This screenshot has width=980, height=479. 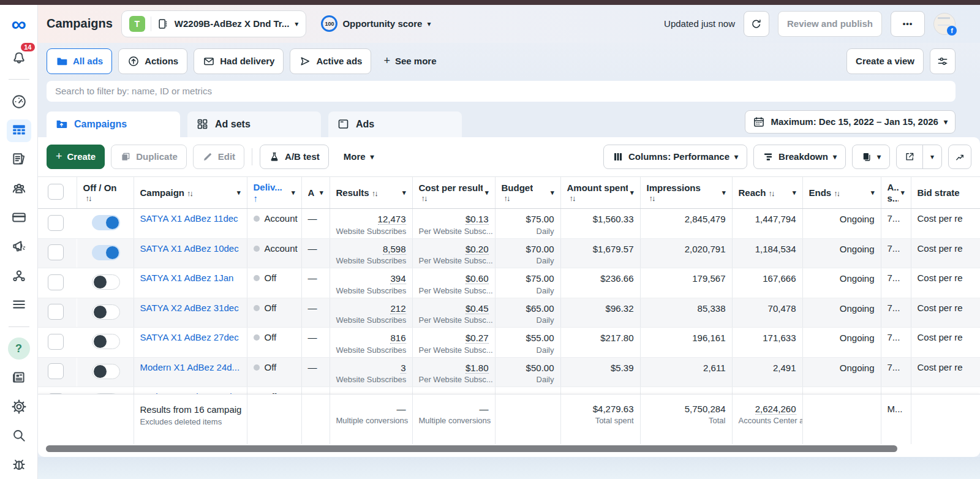 I want to click on more-button: More ▾, so click(x=359, y=157).